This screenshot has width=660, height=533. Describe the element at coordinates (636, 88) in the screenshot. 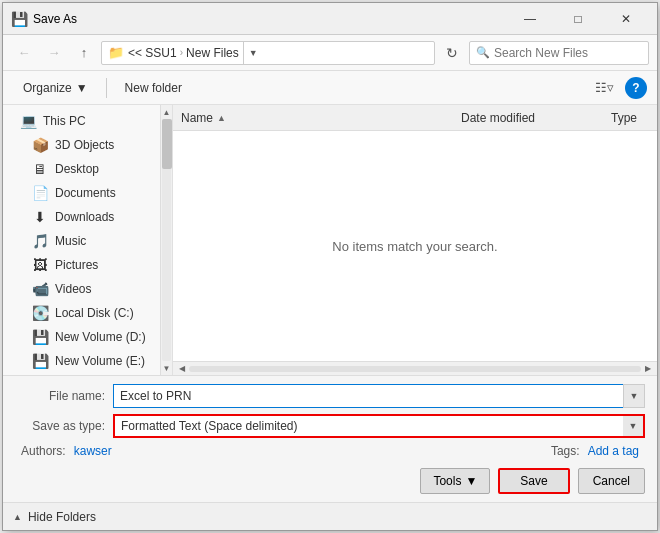

I see `help-button: ?` at that location.